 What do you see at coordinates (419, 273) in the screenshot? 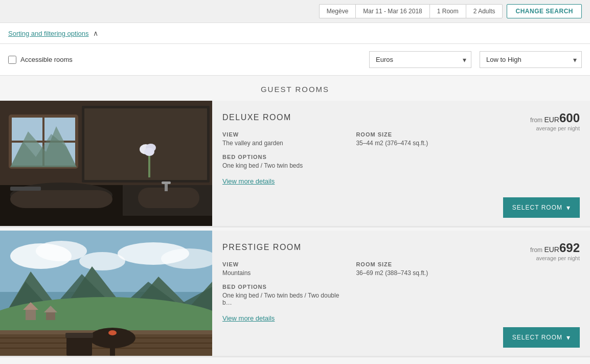
I see `prestige-size-value: 36–69 m2 (388–743 sq.ft.)` at bounding box center [419, 273].